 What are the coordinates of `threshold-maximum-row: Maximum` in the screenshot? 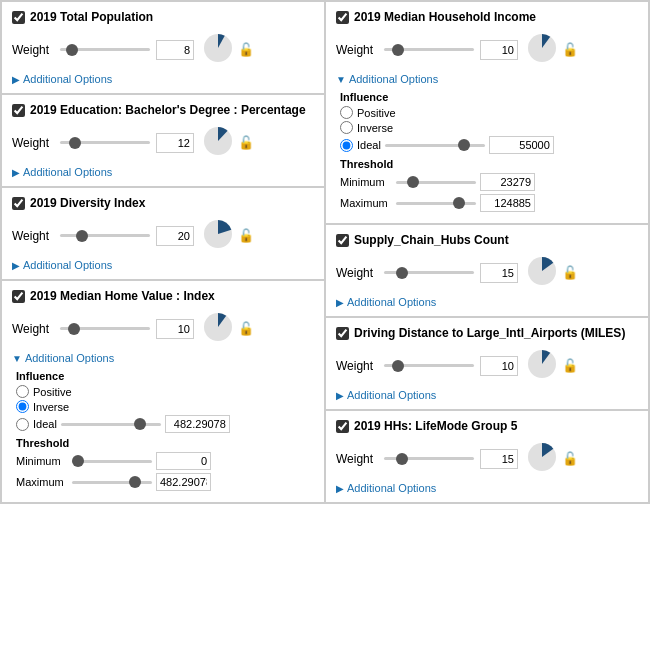 It's located at (489, 203).